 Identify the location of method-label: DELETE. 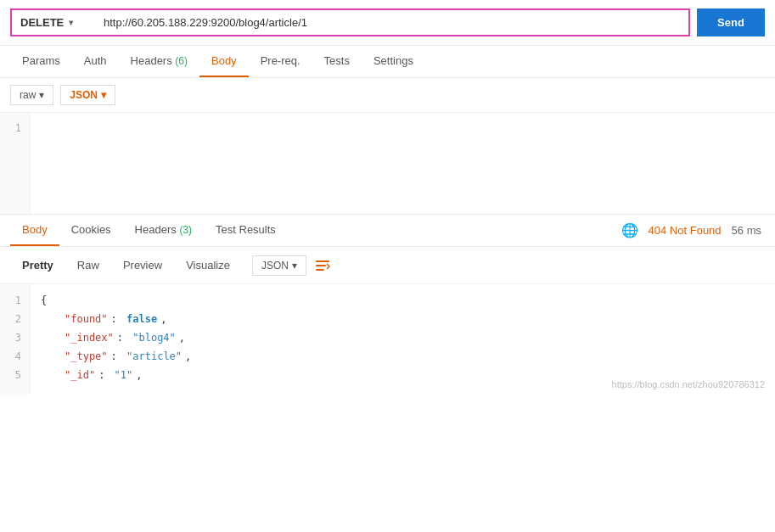
(42, 22).